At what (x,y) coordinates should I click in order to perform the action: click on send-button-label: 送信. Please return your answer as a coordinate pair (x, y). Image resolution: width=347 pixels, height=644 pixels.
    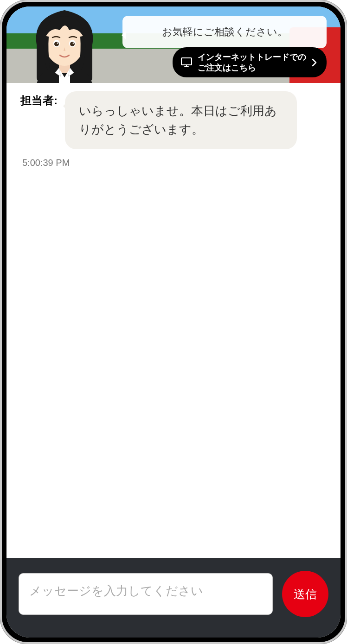
    Looking at the image, I should click on (305, 594).